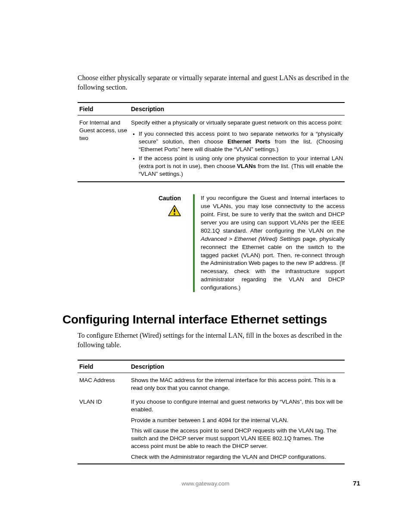 The width and height of the screenshot is (411, 532). What do you see at coordinates (221, 340) in the screenshot?
I see `intro-paragraph-2: To configure Ethernet (Wired) settings f…` at bounding box center [221, 340].